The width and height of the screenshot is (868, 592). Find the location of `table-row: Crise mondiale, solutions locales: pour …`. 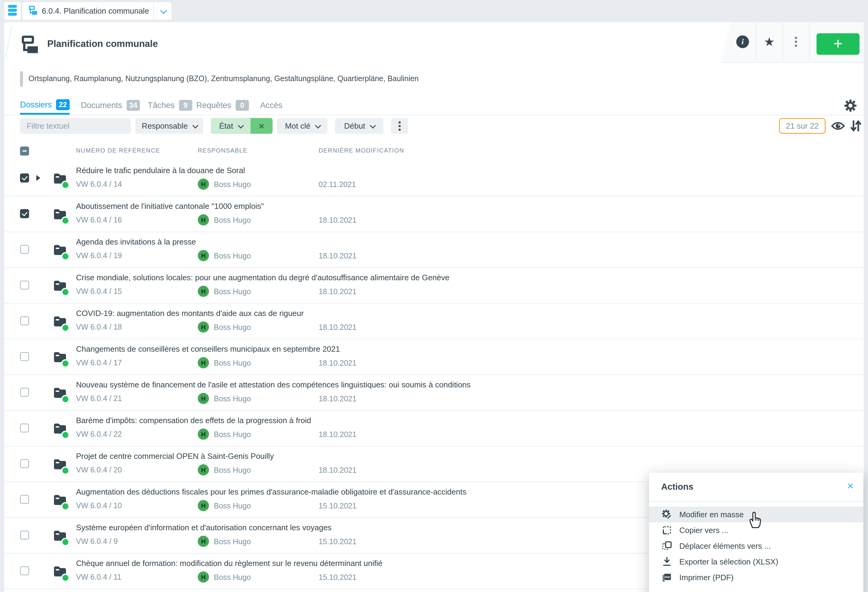

table-row: Crise mondiale, solutions locales: pour … is located at coordinates (434, 286).